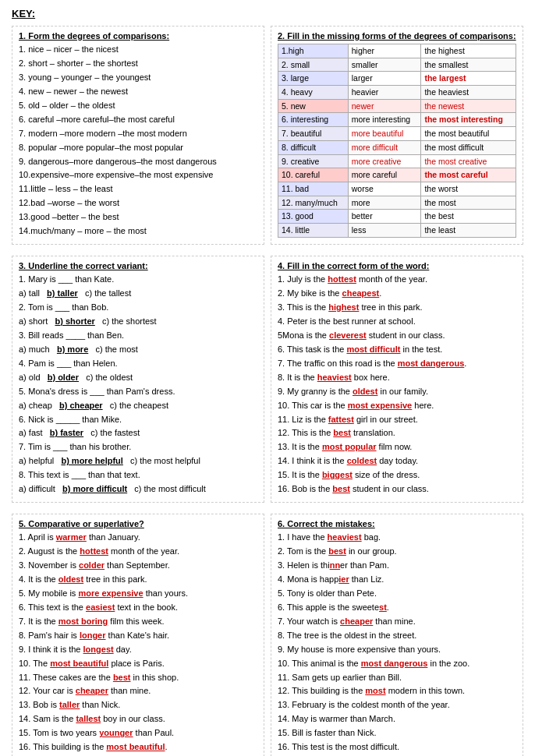 The image size is (535, 756). What do you see at coordinates (138, 36) in the screenshot?
I see `section-1-title: 1. Form the degrees of comparisons:` at bounding box center [138, 36].